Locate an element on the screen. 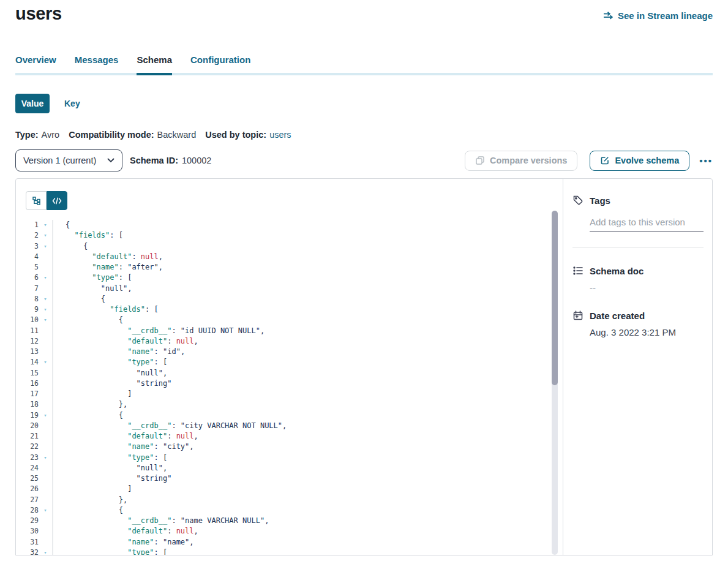  evolve-schema-label: Evolve schema is located at coordinates (647, 160).